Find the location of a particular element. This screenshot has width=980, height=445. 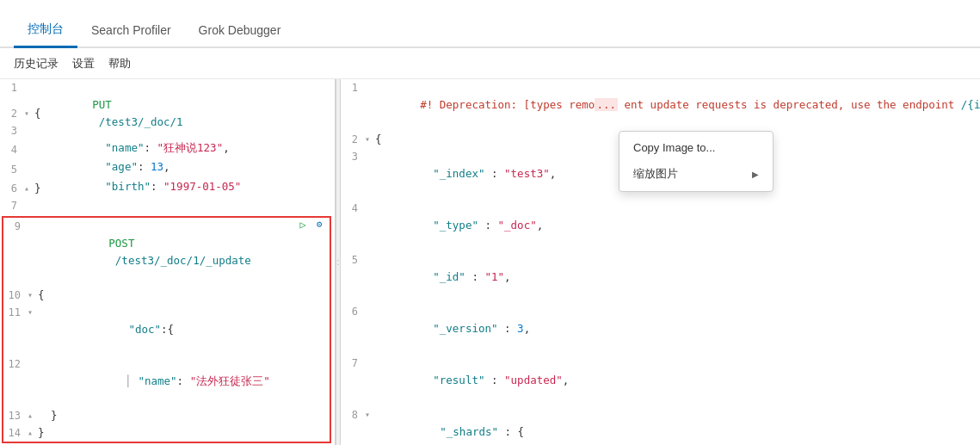

output-line-6: 6 "_version" : 3, is located at coordinates (661, 329).